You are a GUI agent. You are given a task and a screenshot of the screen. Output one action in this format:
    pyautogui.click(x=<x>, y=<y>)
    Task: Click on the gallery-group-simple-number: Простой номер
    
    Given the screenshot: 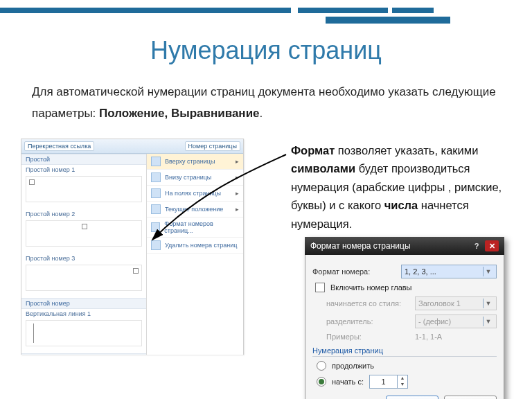 What is the action you would take?
    pyautogui.click(x=84, y=303)
    